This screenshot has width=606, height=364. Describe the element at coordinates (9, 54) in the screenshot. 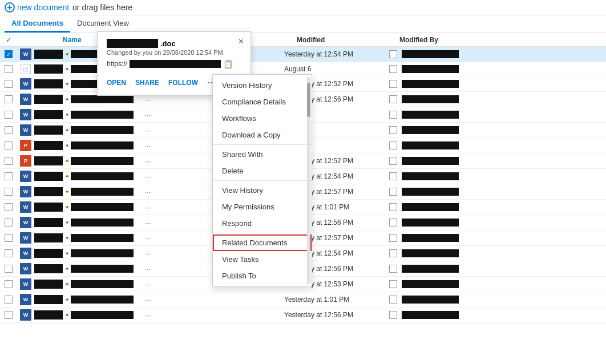

I see `row-check-cell: ✓` at that location.